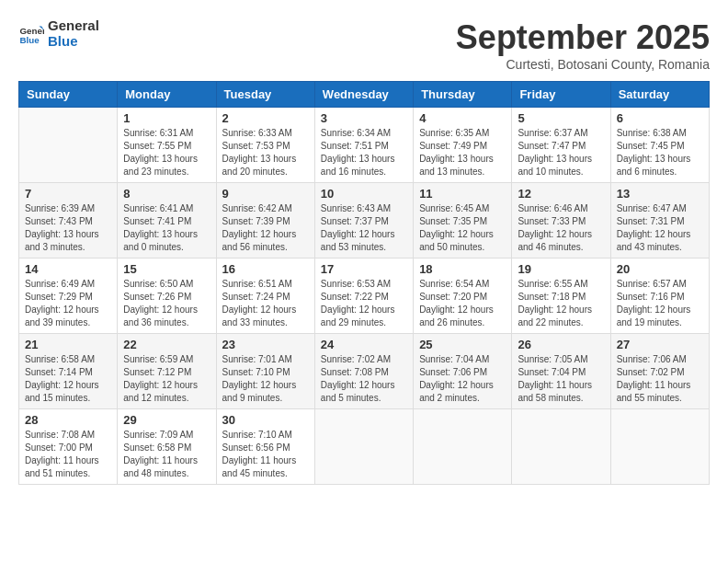  What do you see at coordinates (265, 372) in the screenshot?
I see `calendar-cell: 23Sunrise: 7:01 AM Sunset: 7:10 PM Dayli…` at bounding box center [265, 372].